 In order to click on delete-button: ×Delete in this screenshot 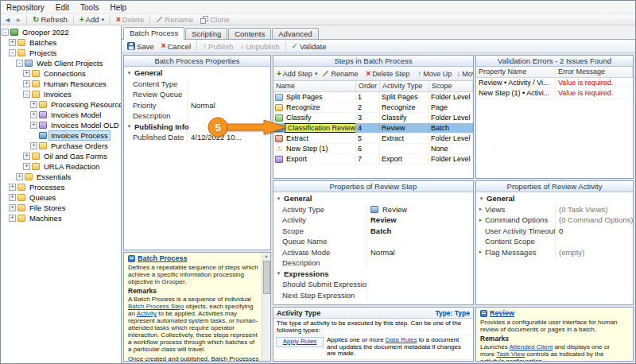, I will do `click(130, 19)`.